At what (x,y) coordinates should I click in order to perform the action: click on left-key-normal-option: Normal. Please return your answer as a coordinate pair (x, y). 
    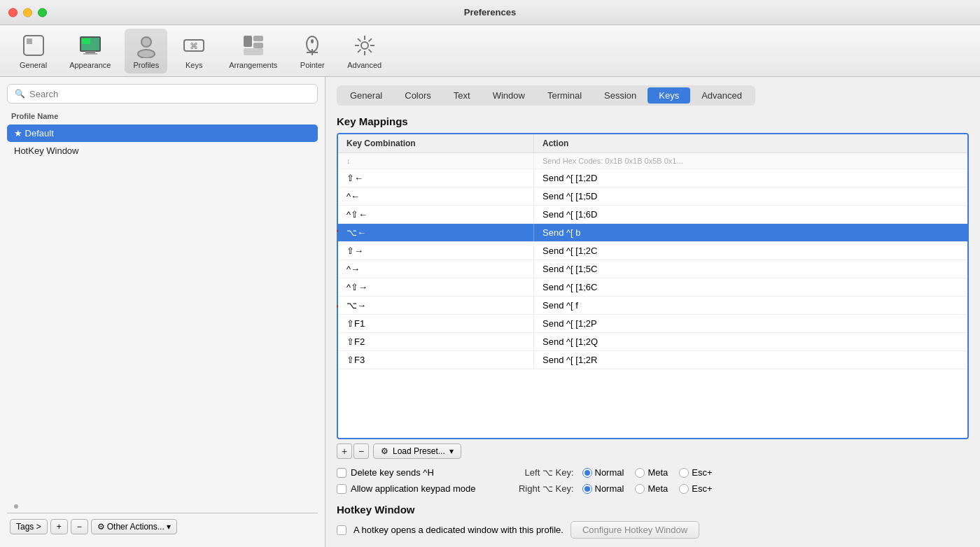
    Looking at the image, I should click on (603, 473).